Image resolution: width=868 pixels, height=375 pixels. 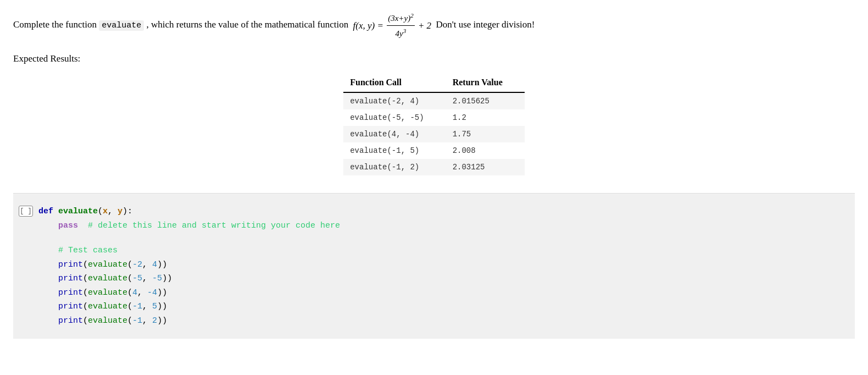 I want to click on def-line: [ ] def evaluate(x, y):, so click(x=431, y=212).